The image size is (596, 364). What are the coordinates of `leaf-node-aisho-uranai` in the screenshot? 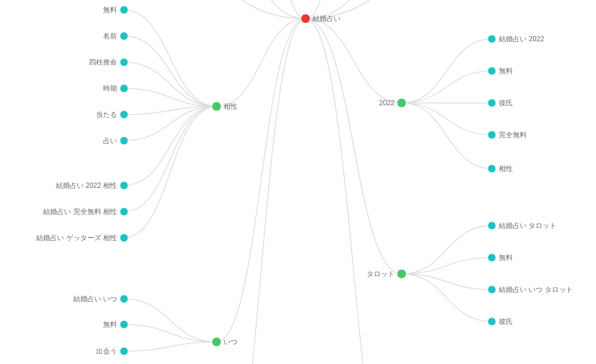 It's located at (124, 141).